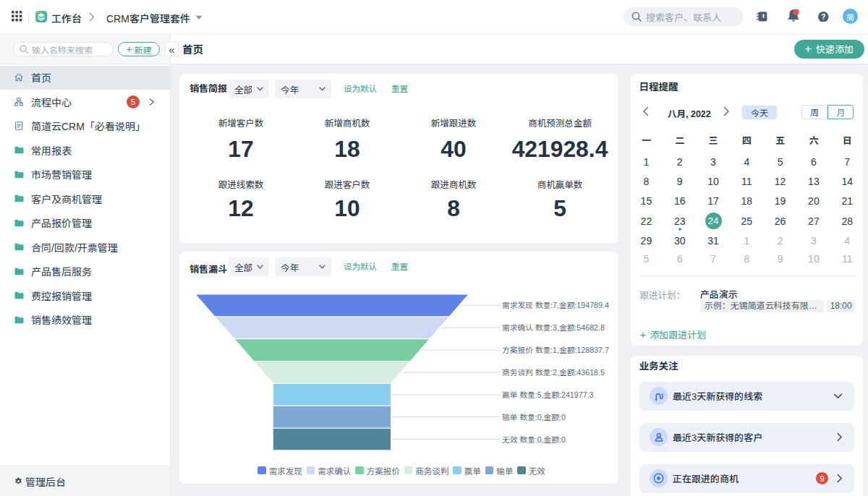 This screenshot has height=496, width=868. Describe the element at coordinates (534, 439) in the screenshot. I see `svg-text: 无效 数量:0,金额:0` at that location.